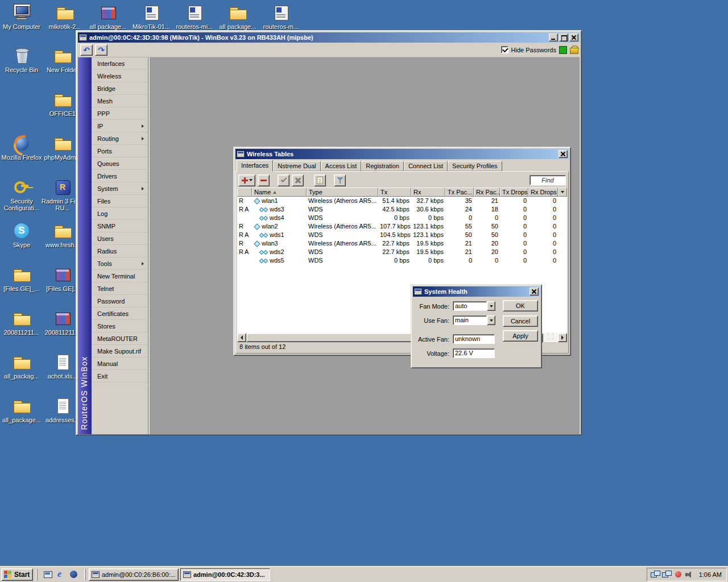 This screenshot has width=728, height=582. I want to click on desktop-icon: My Computer, so click(22, 24).